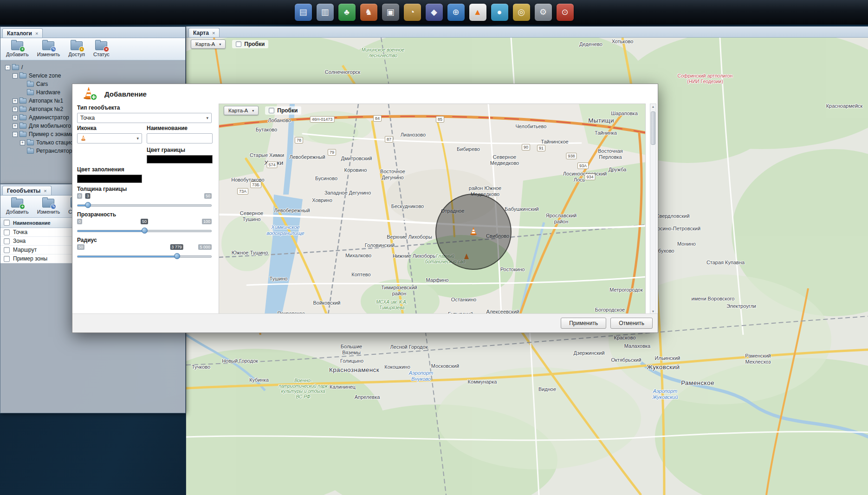 Image resolution: width=868 pixels, height=495 pixels. I want to click on dialog-header: Добавление, so click(365, 94).